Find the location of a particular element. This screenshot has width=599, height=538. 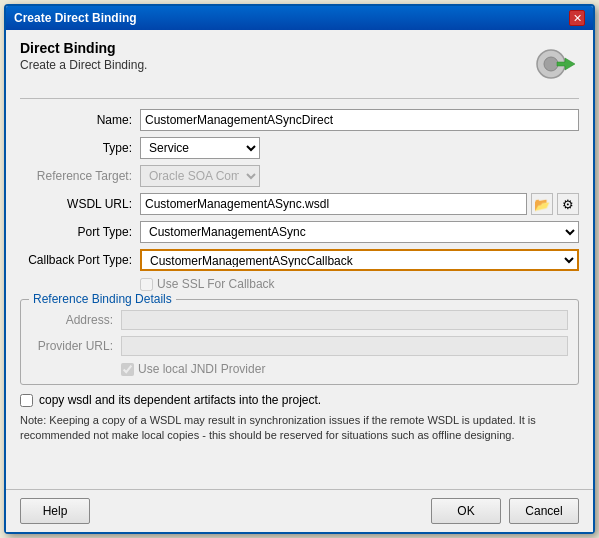

header-icon is located at coordinates (555, 64).